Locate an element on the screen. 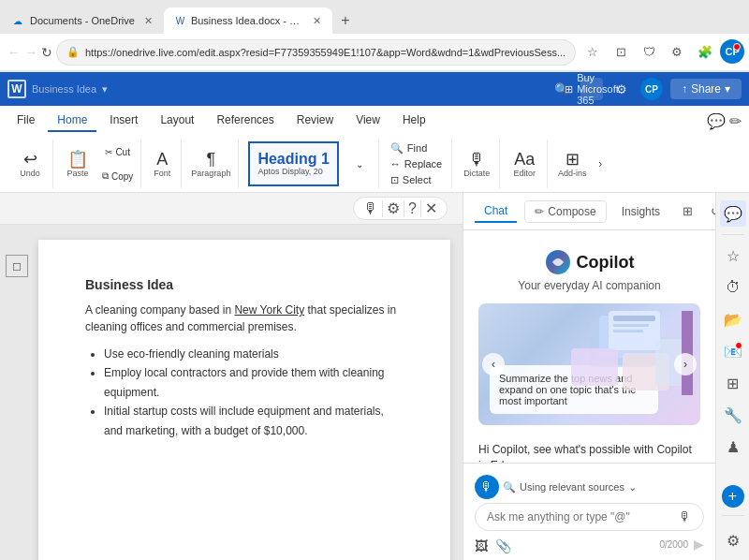  sources-label: Using relevant sources is located at coordinates (572, 487).